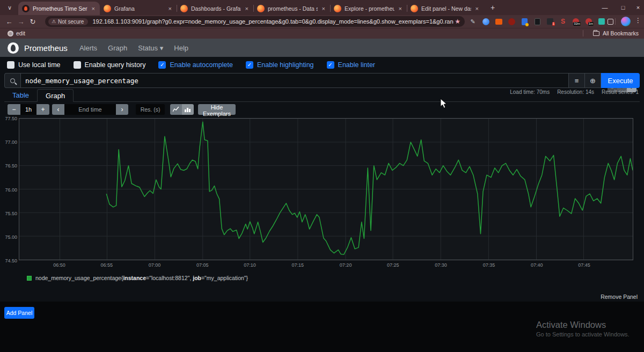 This screenshot has width=644, height=352. Describe the element at coordinates (589, 21) in the screenshot. I see `extension-timer-b-icon: 1m` at that location.